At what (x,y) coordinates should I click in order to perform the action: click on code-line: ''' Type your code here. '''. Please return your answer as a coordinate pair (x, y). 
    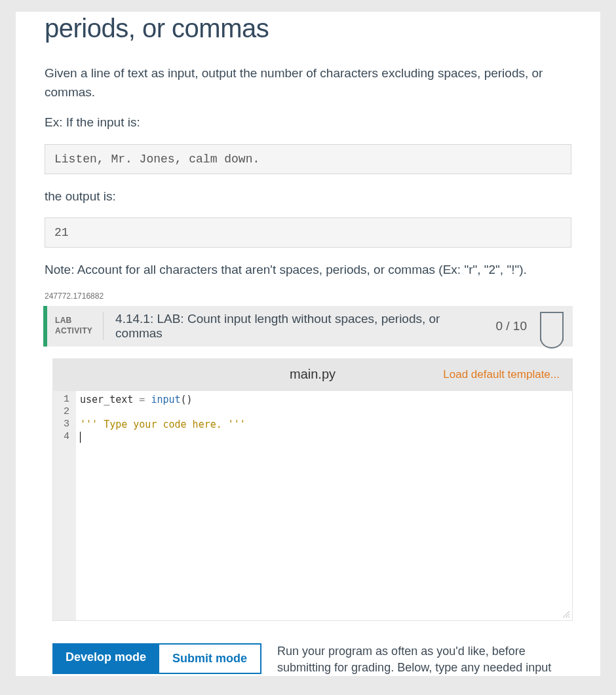
    Looking at the image, I should click on (324, 424).